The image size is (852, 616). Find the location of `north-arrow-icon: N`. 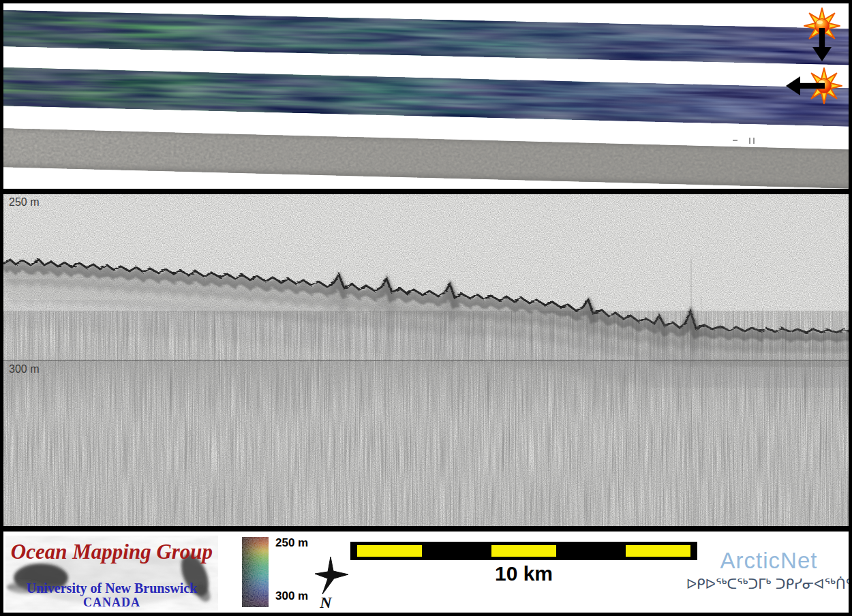

north-arrow-icon: N is located at coordinates (331, 583).